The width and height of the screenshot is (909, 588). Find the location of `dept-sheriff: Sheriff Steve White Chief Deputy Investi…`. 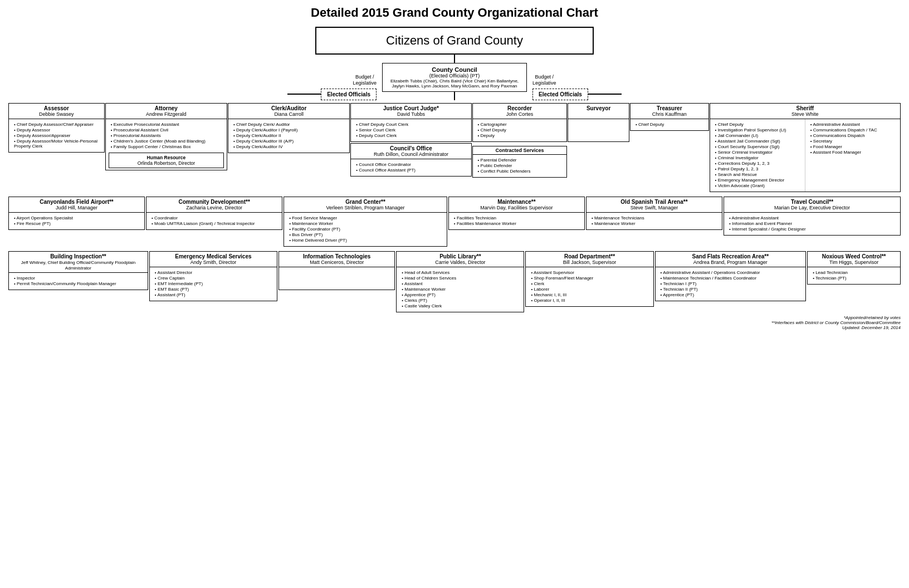

dept-sheriff: Sheriff Steve White Chief Deputy Investi… is located at coordinates (805, 148).